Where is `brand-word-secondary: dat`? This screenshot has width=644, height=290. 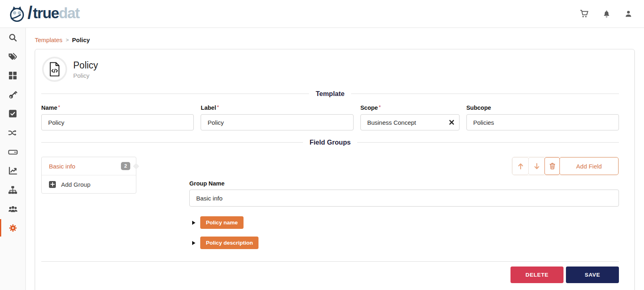
brand-word-secondary: dat is located at coordinates (69, 13).